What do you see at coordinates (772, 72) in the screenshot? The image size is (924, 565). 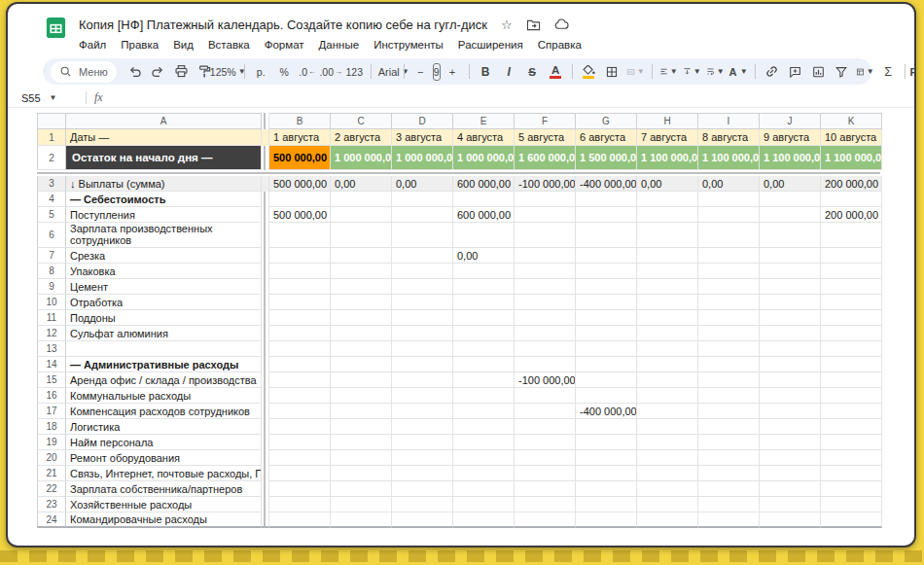 I see `insert-link-button` at bounding box center [772, 72].